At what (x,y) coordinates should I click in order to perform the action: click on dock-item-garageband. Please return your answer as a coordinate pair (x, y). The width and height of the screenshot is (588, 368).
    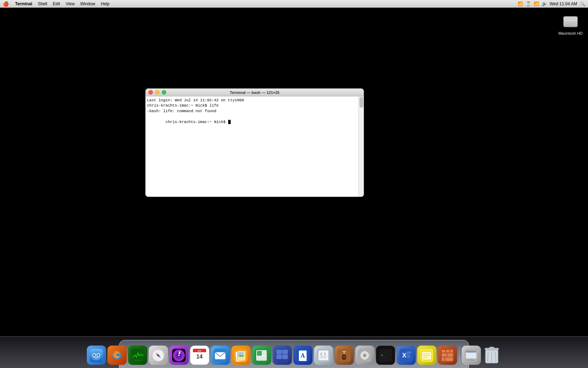
    Looking at the image, I should click on (344, 355).